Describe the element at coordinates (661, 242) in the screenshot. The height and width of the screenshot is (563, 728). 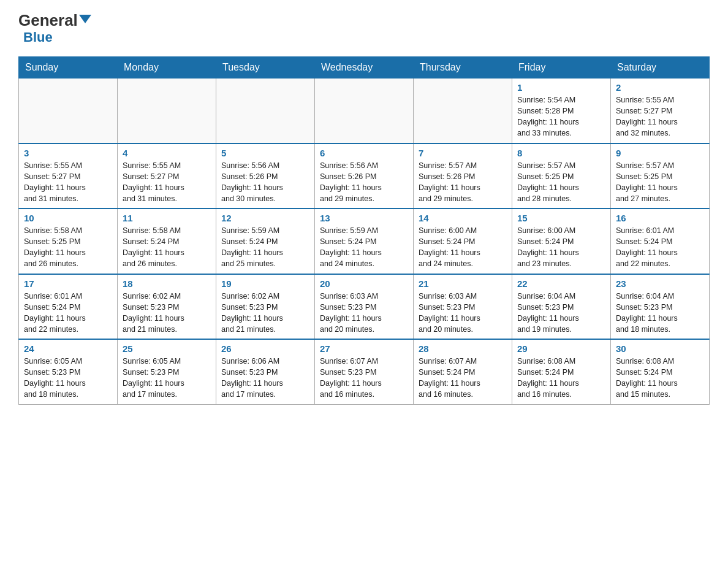
I see `calendar-cell: 16Sunrise: 6:01 AM Sunset: 5:24 PM Dayli…` at that location.